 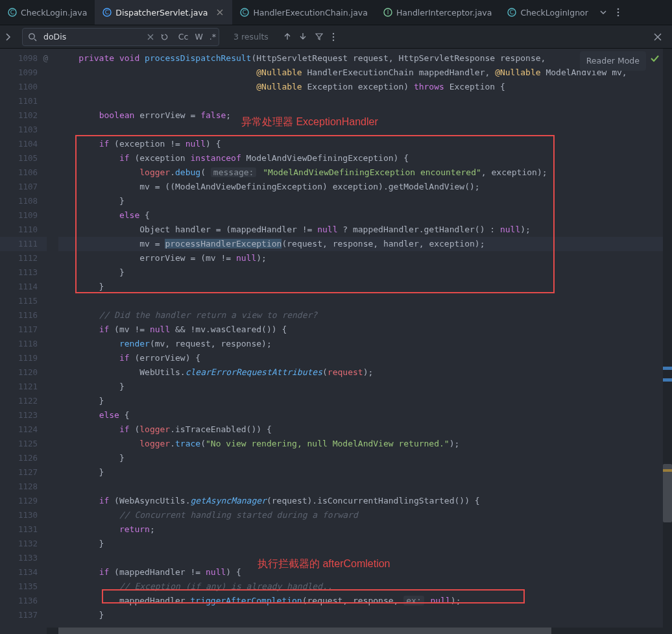 I want to click on tab-checklogin: C CheckLogin.java, so click(x=47, y=12).